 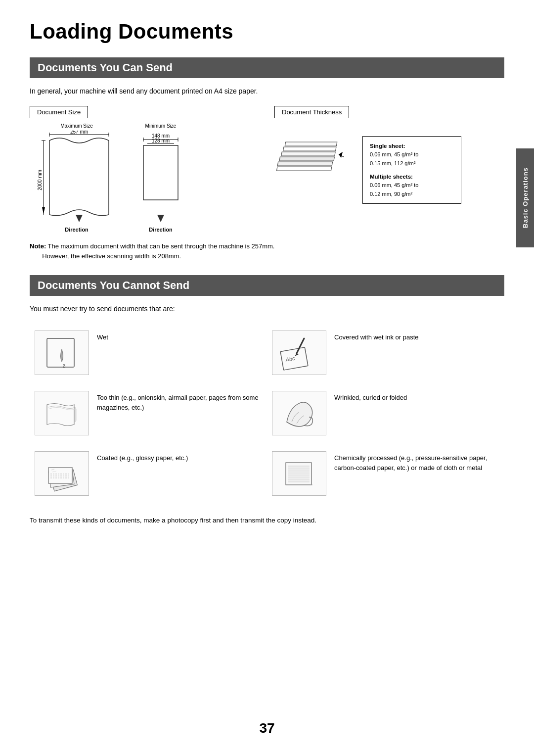 I want to click on doc-size-area: Document Size Maximum Size 257 mm, so click(x=144, y=169).